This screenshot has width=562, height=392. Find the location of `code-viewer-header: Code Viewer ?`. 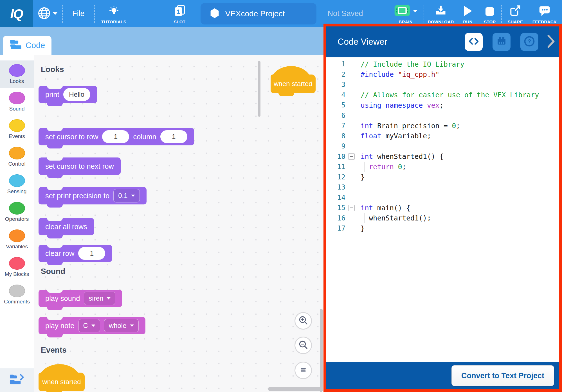

code-viewer-header: Code Viewer ? is located at coordinates (443, 42).